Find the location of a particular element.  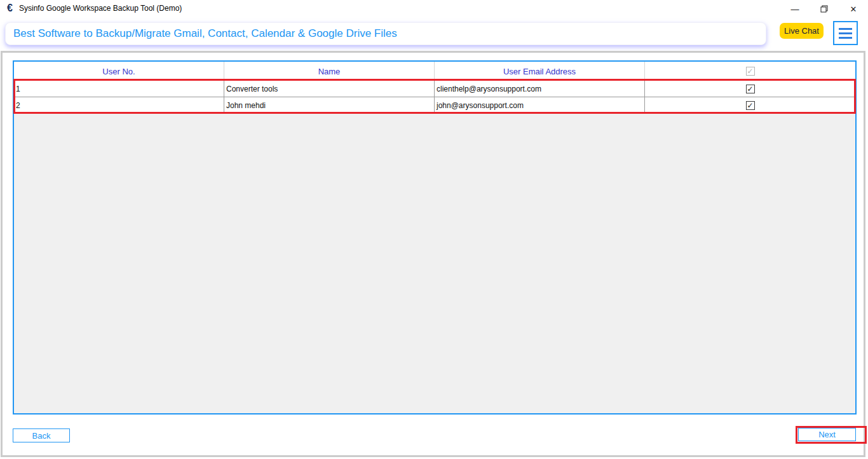

cell-email: clienthelp@arysonsupport.com is located at coordinates (540, 89).